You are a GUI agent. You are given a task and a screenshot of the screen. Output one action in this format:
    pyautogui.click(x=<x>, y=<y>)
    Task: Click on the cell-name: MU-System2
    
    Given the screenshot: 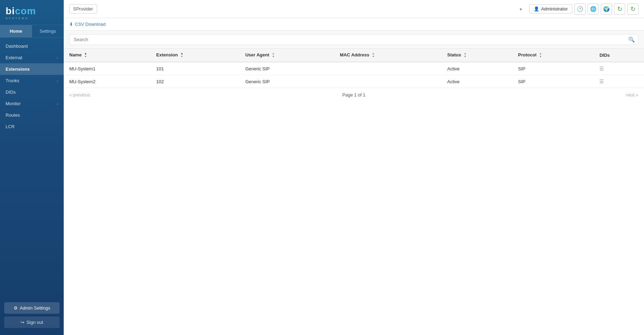 What is the action you would take?
    pyautogui.click(x=107, y=81)
    